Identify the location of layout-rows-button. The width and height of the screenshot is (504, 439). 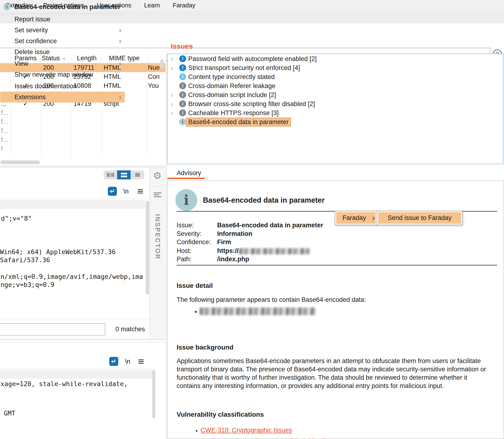
(124, 175).